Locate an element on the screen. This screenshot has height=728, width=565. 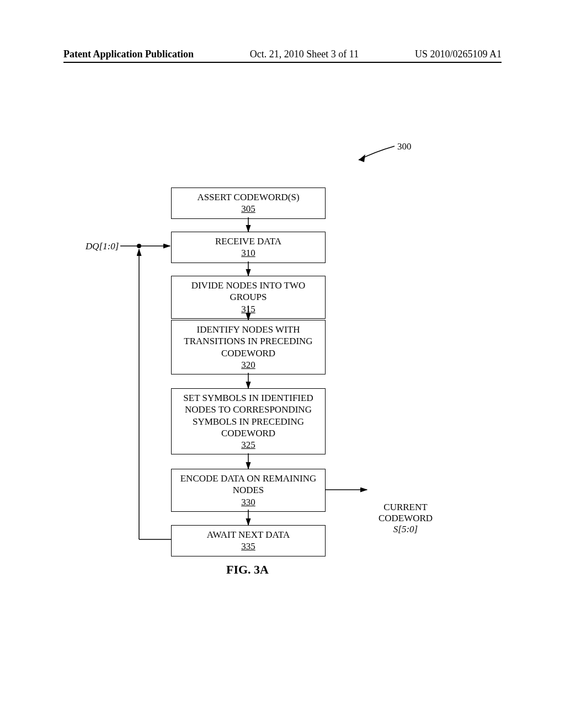
header-right: US 2010/0265109 A1 is located at coordinates (458, 54).